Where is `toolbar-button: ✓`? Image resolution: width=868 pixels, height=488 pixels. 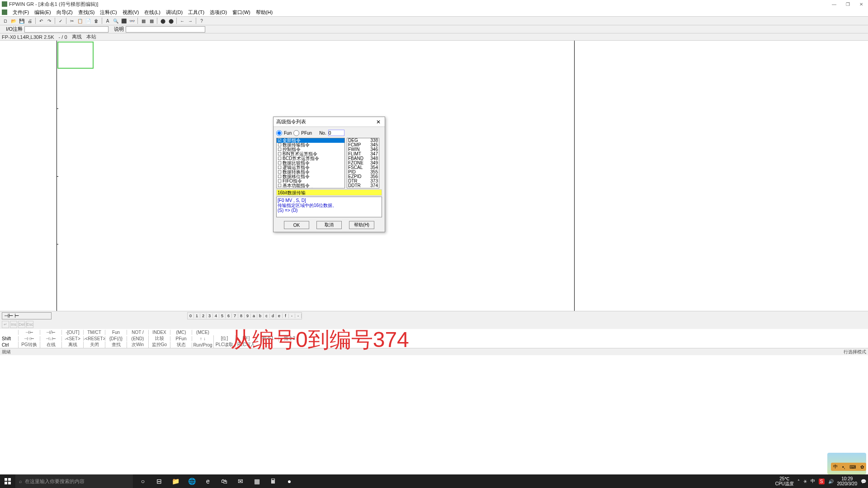
toolbar-button: ✓ is located at coordinates (61, 21).